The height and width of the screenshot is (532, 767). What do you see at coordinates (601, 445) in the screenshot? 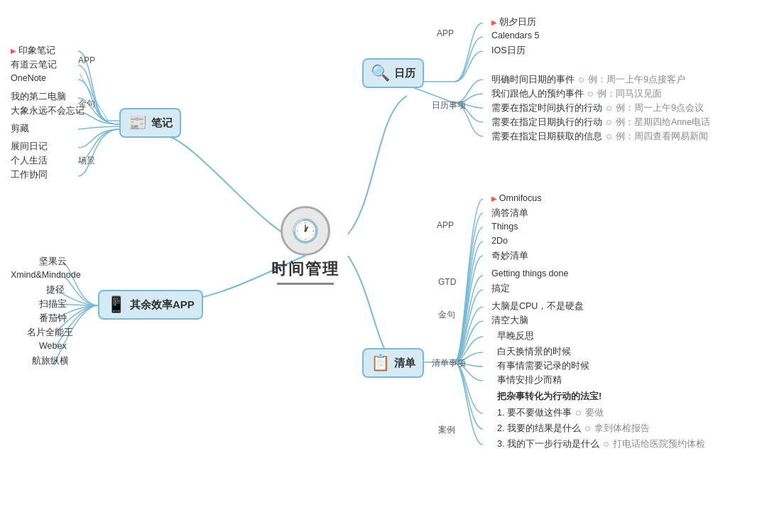
I see `item-anli3: 3. 我的下一步行动是什么 打电话给医院预约体检` at bounding box center [601, 445].